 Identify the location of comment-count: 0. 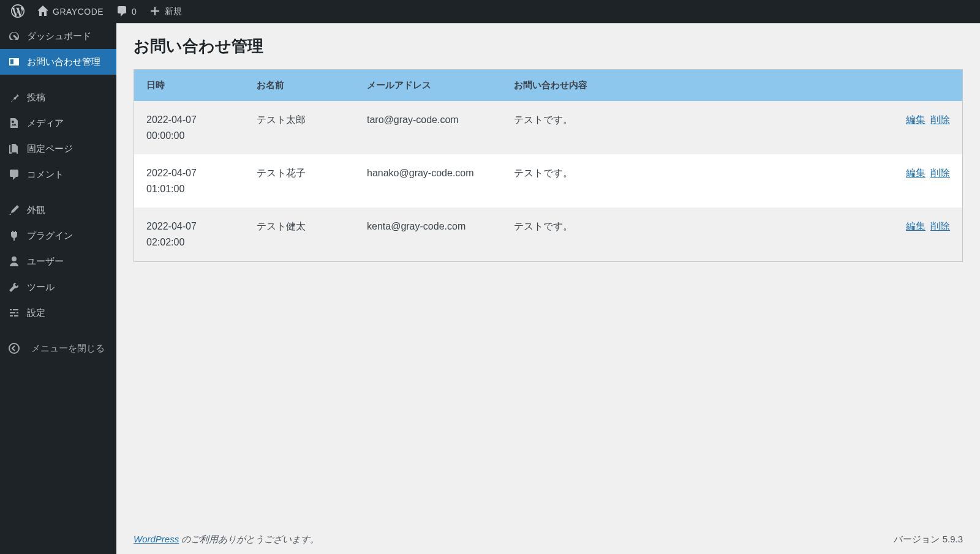
(134, 12).